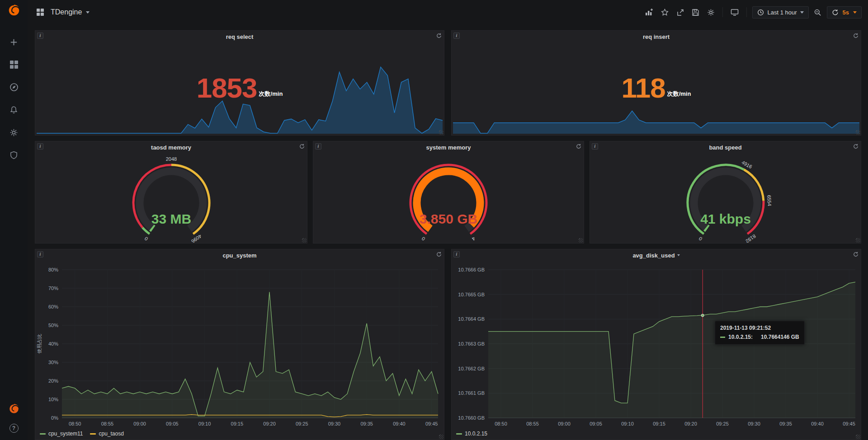  What do you see at coordinates (644, 88) in the screenshot?
I see `big-value: 118` at bounding box center [644, 88].